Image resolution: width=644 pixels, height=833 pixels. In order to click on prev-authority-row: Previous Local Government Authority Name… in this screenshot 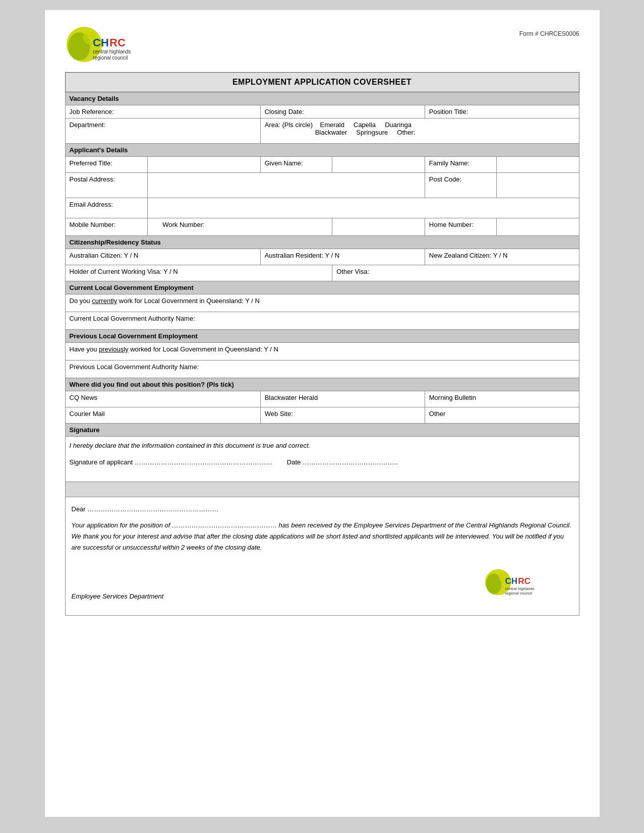, I will do `click(322, 369)`.